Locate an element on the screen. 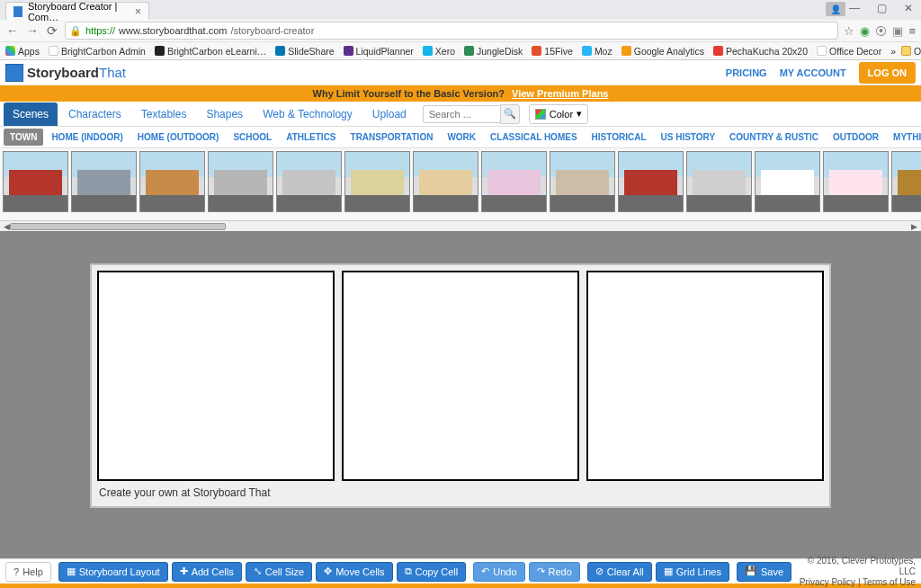 This screenshot has width=921, height=588. scene-category-nav: TOWN HOME (INDOOR) HOME (OUTDOOR) SCHOOL… is located at coordinates (460, 138).